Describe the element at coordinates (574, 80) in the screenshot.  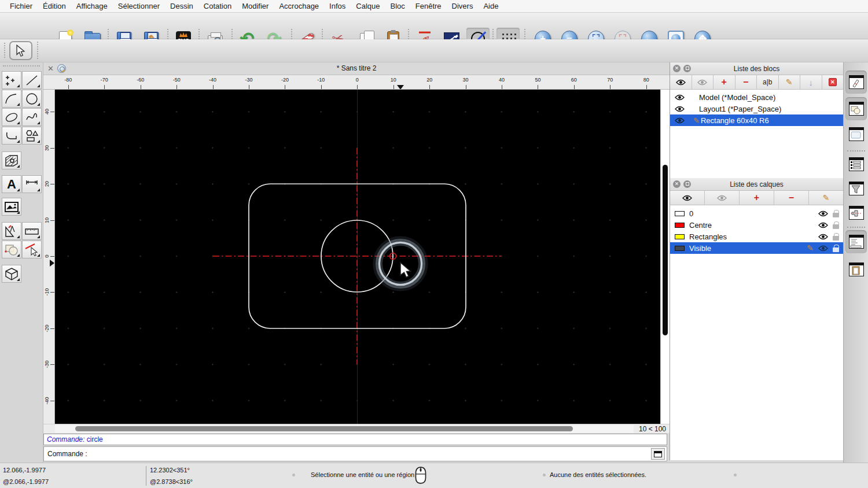
I see `hruler-tick-label: 60` at that location.